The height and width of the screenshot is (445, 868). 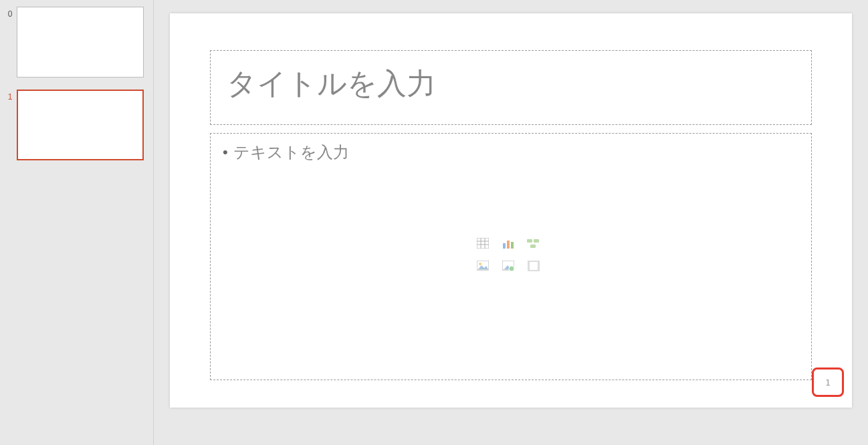 What do you see at coordinates (511, 257) in the screenshot?
I see `insert-content-icons` at bounding box center [511, 257].